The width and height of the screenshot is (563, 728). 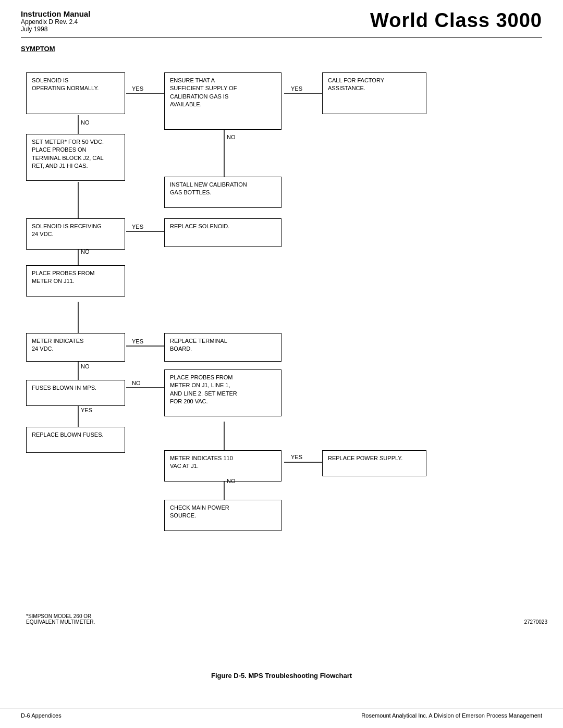 I want to click on header-left: Instruction Manual Appendix D Rev. 2.4 J…, so click(x=55, y=21).